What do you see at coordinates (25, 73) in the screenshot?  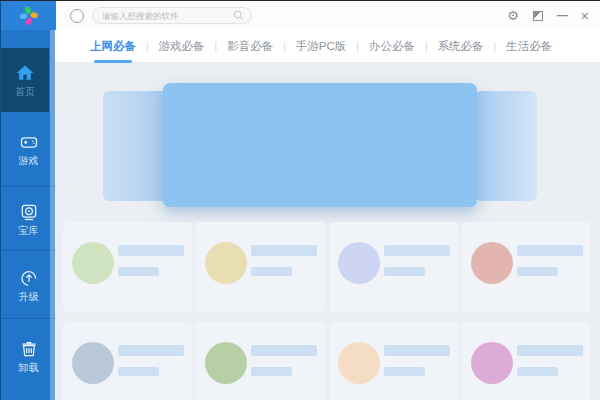 I see `home-icon` at bounding box center [25, 73].